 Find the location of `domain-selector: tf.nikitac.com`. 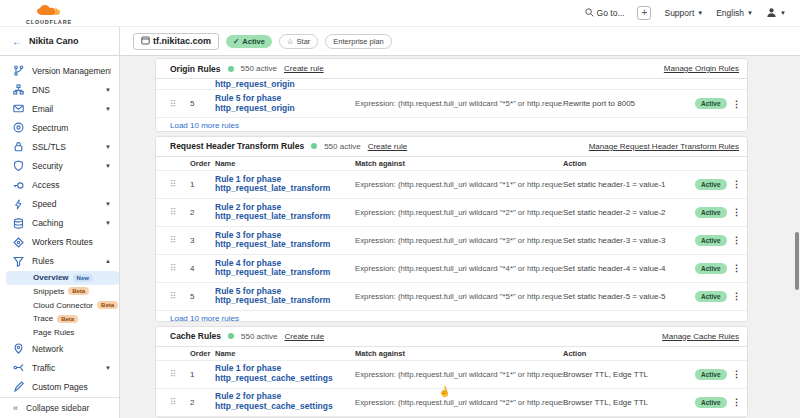

domain-selector: tf.nikitac.com is located at coordinates (176, 42).